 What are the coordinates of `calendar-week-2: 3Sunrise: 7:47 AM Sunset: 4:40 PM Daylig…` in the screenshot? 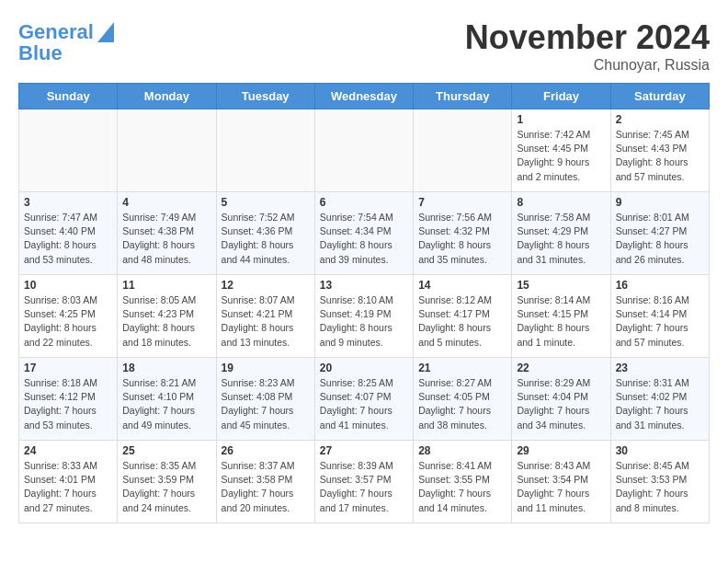 It's located at (364, 234).